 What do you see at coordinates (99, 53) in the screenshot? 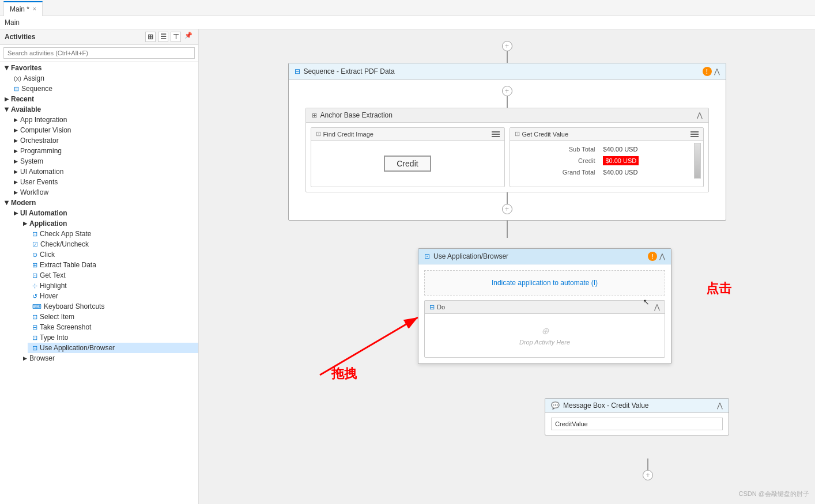
I see `search-input` at bounding box center [99, 53].